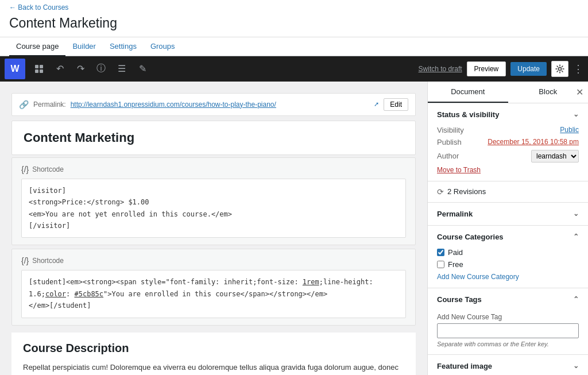 The height and width of the screenshot is (375, 588). Describe the element at coordinates (220, 105) in the screenshot. I see `permalink-url: http://learndash1.onpressidium.com/cours…` at that location.